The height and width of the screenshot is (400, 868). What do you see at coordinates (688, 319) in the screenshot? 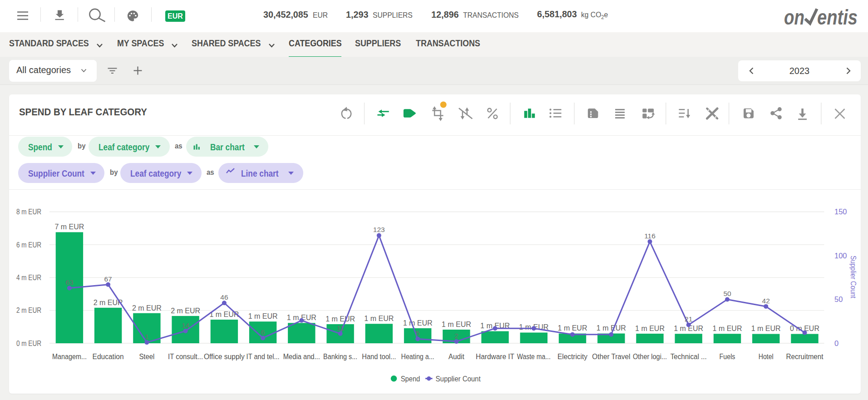
I see `svg-text: 21` at bounding box center [688, 319].